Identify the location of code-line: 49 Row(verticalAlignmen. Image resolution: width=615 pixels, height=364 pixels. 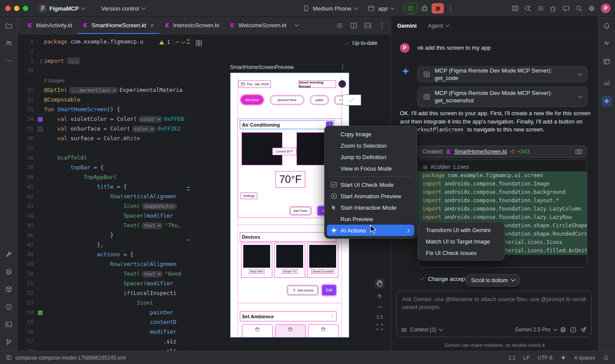
(104, 264).